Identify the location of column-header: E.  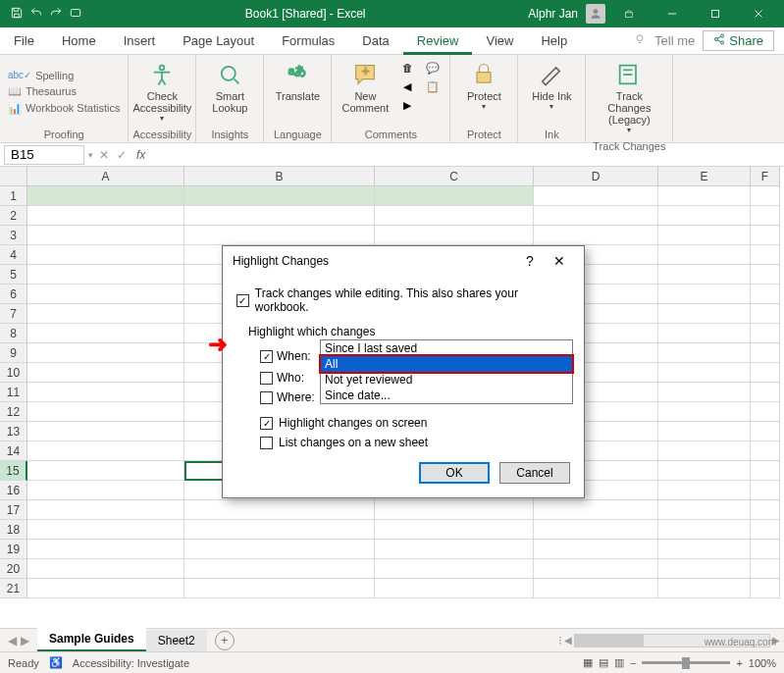
(705, 177).